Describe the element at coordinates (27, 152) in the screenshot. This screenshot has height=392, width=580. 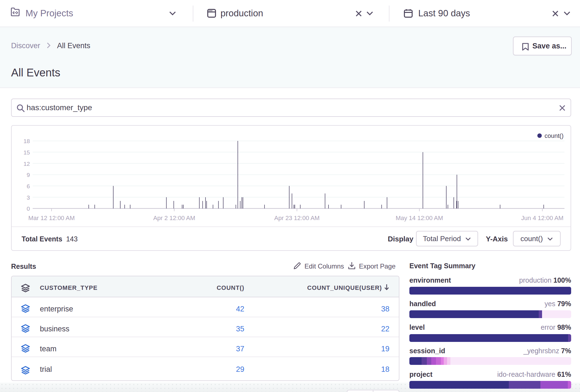
I see `svg-text: 15` at that location.